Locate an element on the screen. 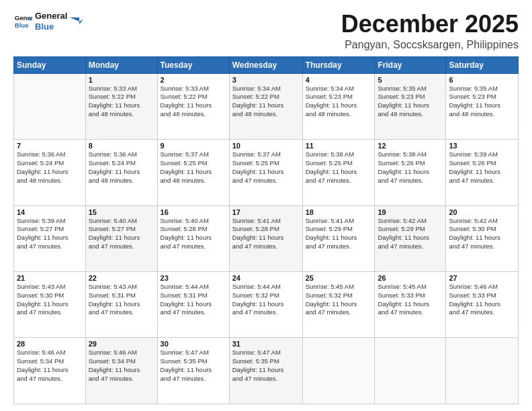 This screenshot has height=411, width=532. day-number: 13 is located at coordinates (482, 146).